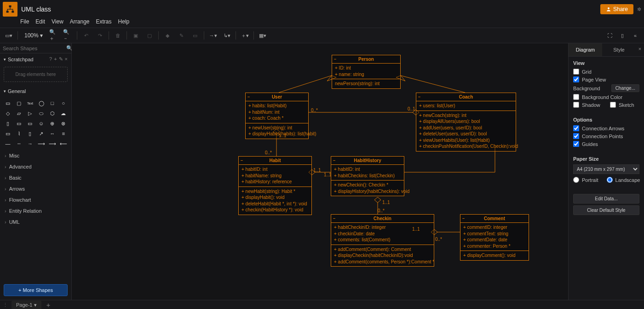 The height and width of the screenshot is (309, 644). What do you see at coordinates (9, 35) in the screenshot?
I see `view-mode-icon: ▭▾` at bounding box center [9, 35].